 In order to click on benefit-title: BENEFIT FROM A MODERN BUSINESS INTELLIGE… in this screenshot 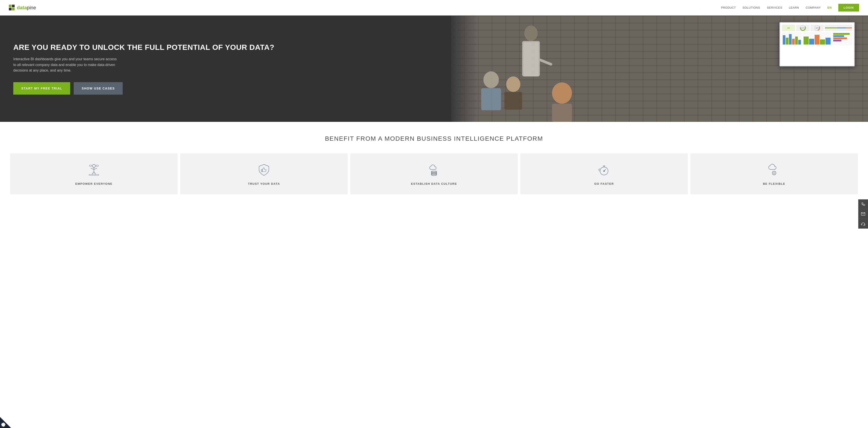, I will do `click(434, 139)`.